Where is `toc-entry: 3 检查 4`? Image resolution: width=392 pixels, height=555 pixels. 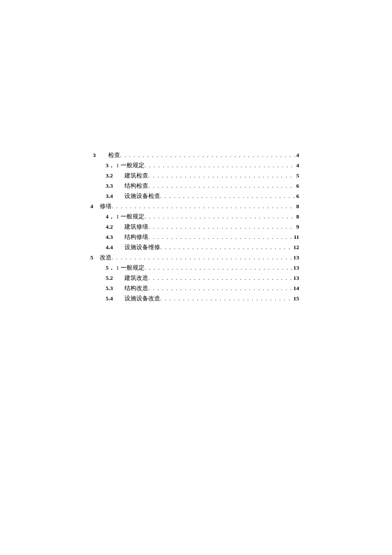
toc-entry: 3 检查 4 is located at coordinates (196, 155).